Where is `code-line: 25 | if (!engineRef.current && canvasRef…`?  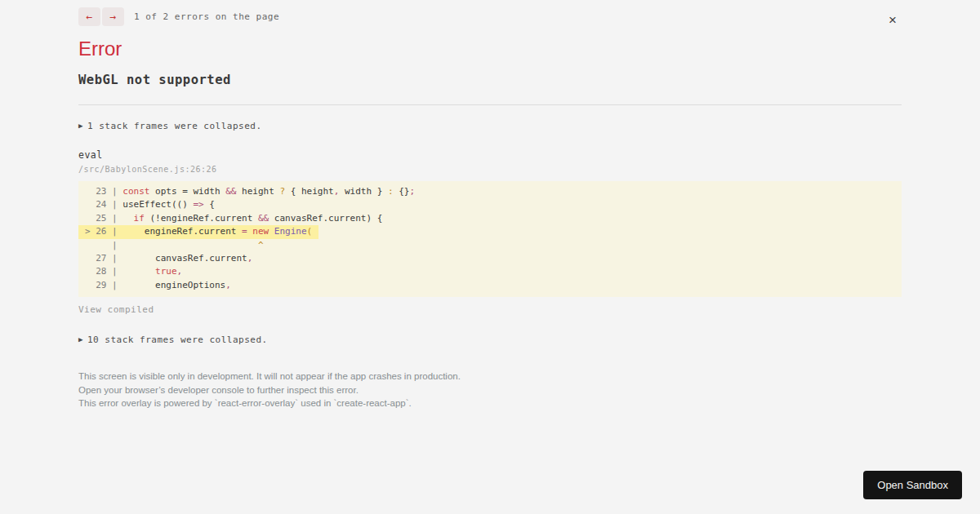 code-line: 25 | if (!engineRef.current && canvasRef… is located at coordinates (490, 219).